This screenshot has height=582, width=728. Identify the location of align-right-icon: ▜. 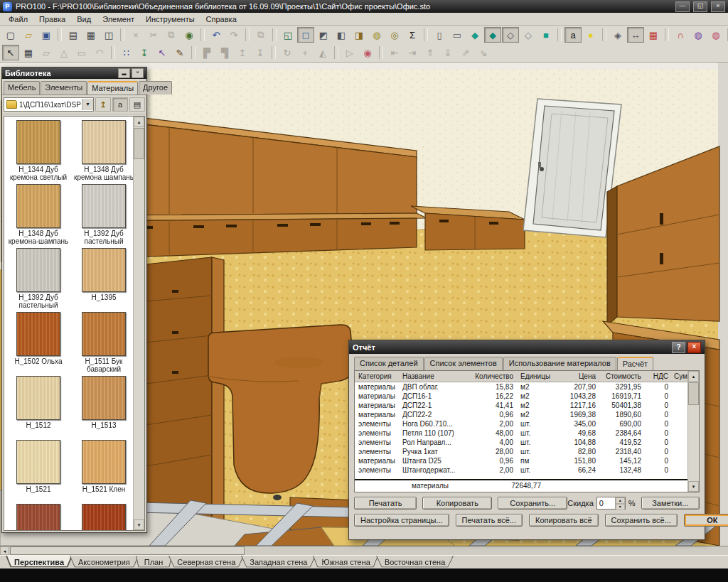
(225, 53).